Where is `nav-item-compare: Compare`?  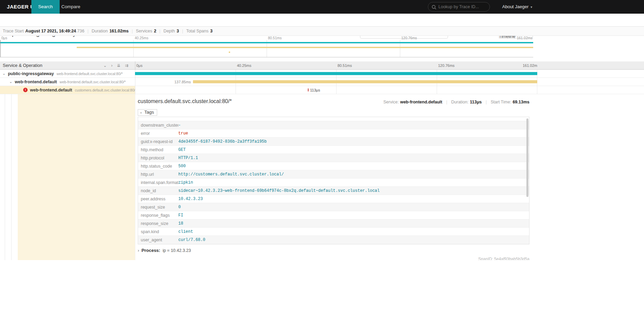 nav-item-compare: Compare is located at coordinates (71, 7).